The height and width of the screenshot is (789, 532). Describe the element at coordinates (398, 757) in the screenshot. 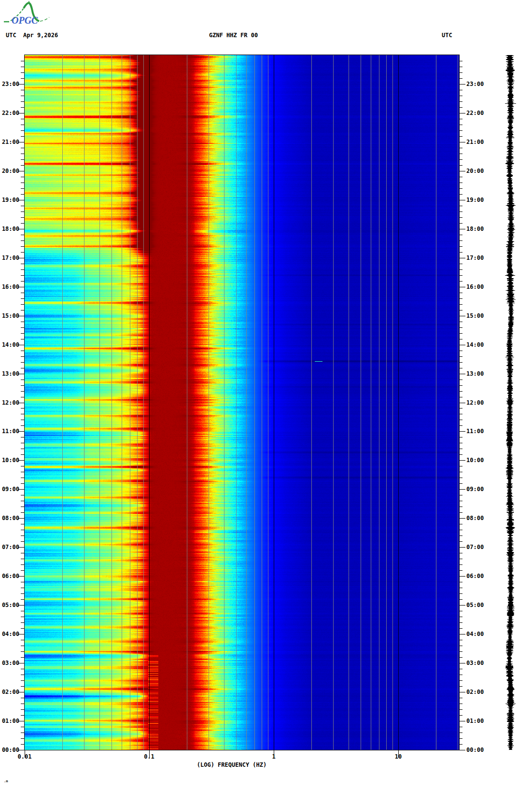

I see `freq-tick-label: 10` at that location.